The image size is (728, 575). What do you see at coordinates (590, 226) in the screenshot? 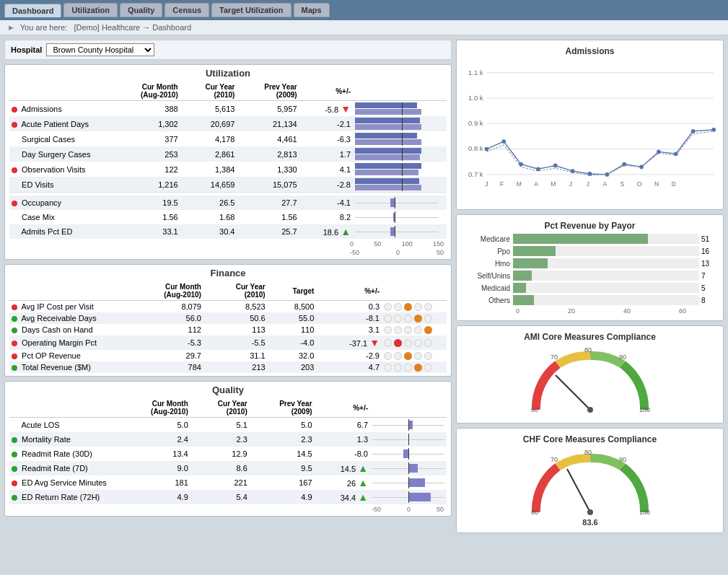
I see `payor-chart-title: Pct Revenue by Payor` at bounding box center [590, 226].